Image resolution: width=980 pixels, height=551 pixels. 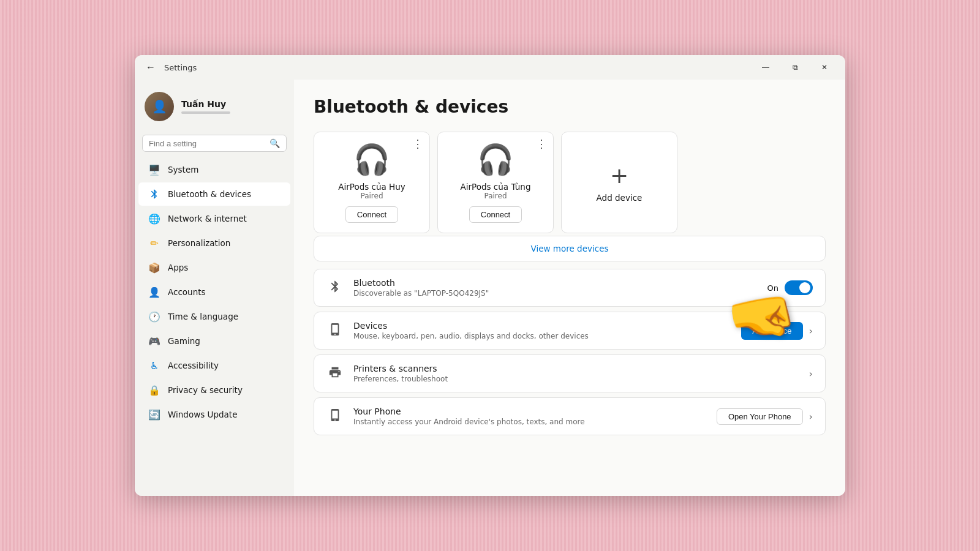 I want to click on sidebar-item-label: Privacy & security, so click(x=205, y=390).